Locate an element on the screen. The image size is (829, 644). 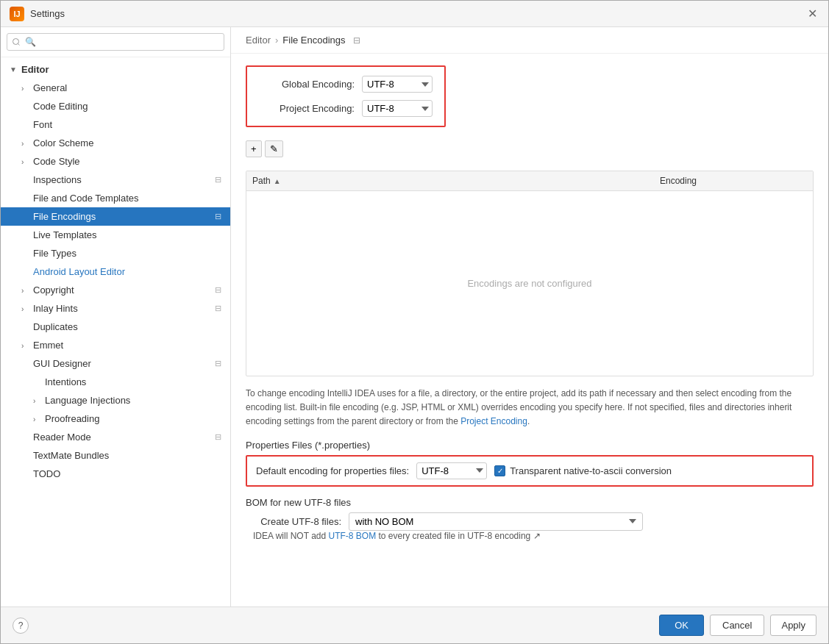
bom-select-container: with NO BOM with BOM is located at coordinates (496, 522).